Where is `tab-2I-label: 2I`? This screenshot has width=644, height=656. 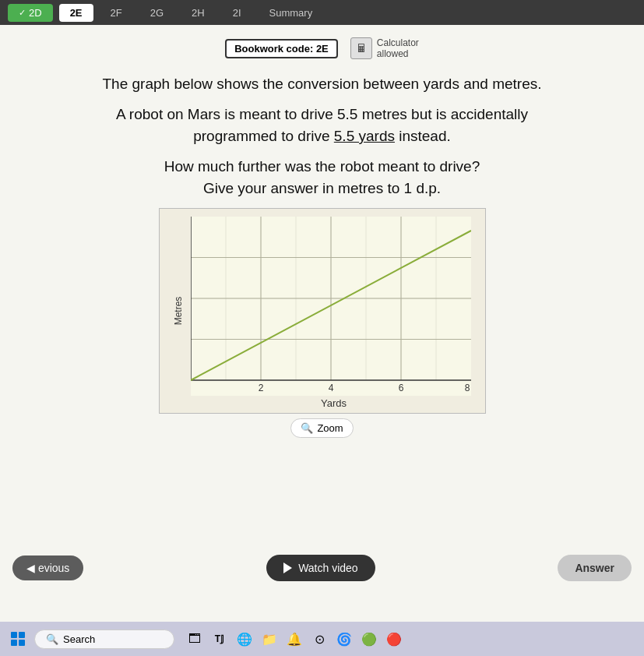
tab-2I-label: 2I is located at coordinates (237, 12).